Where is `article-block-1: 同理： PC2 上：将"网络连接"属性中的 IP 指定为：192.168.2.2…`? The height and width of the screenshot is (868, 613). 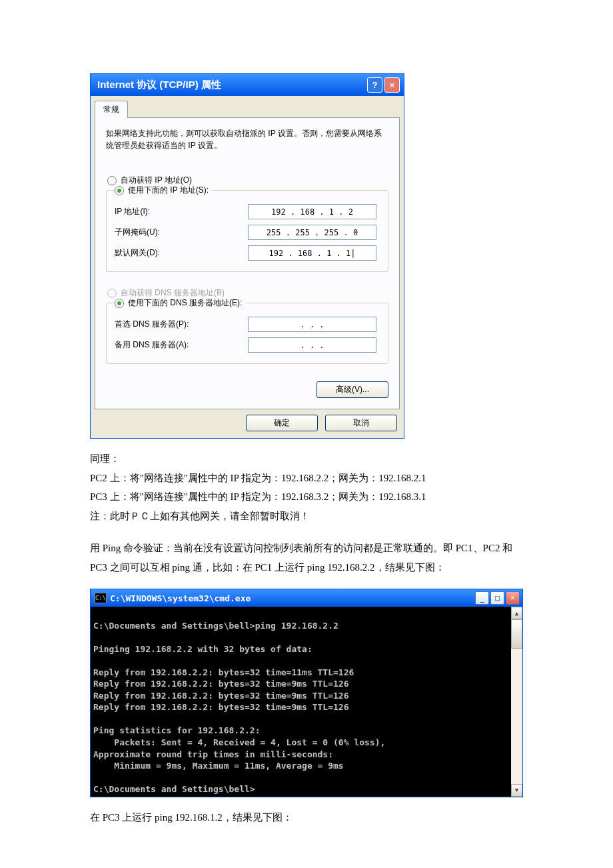 article-block-1: 同理： PC2 上：将"网络连接"属性中的 IP 指定为：192.168.2.2… is located at coordinates (306, 513).